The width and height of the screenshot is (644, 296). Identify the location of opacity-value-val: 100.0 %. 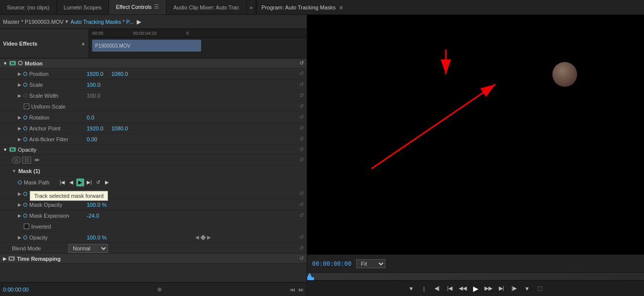
(97, 237).